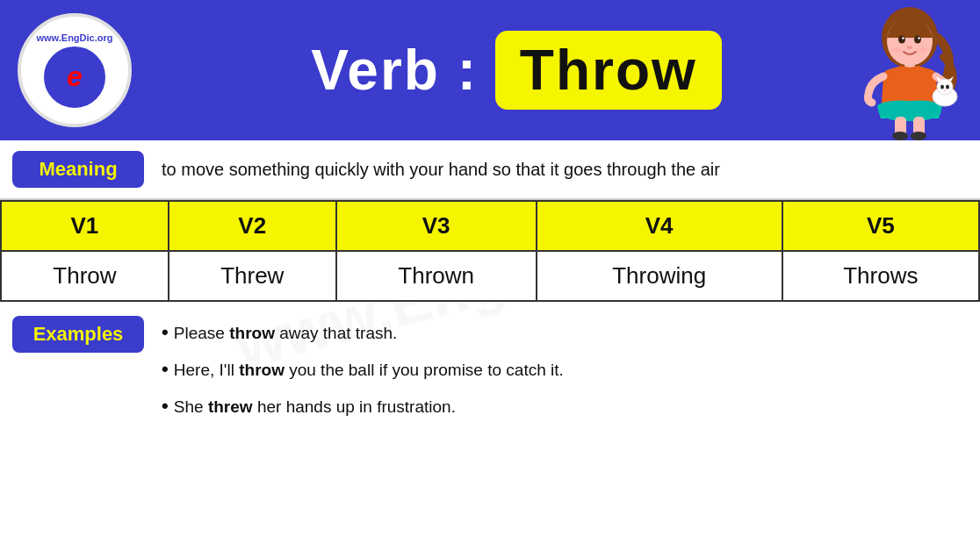  Describe the element at coordinates (910, 72) in the screenshot. I see `girl-svg` at that location.